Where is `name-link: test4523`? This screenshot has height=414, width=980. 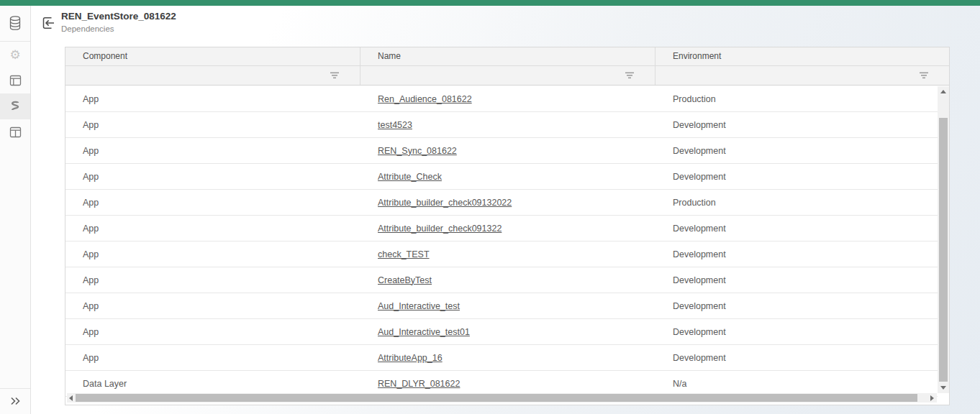
name-link: test4523 is located at coordinates (395, 125).